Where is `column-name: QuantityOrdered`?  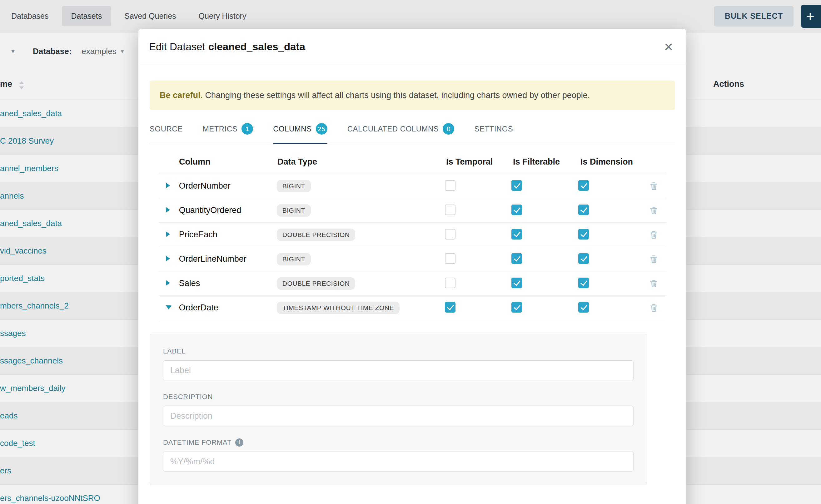
column-name: QuantityOrdered is located at coordinates (228, 210).